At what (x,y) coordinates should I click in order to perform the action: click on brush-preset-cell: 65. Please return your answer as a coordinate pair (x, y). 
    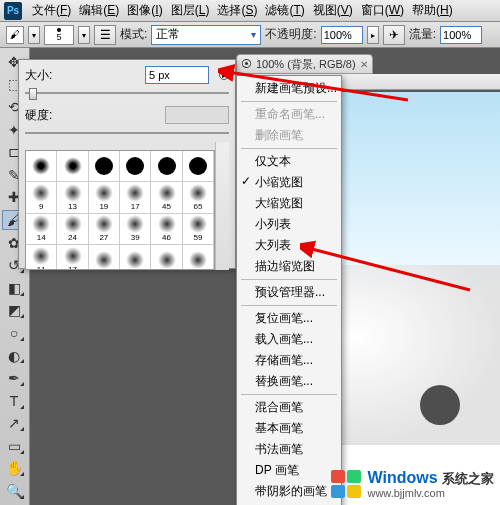
    Looking at the image, I should click on (198, 198).